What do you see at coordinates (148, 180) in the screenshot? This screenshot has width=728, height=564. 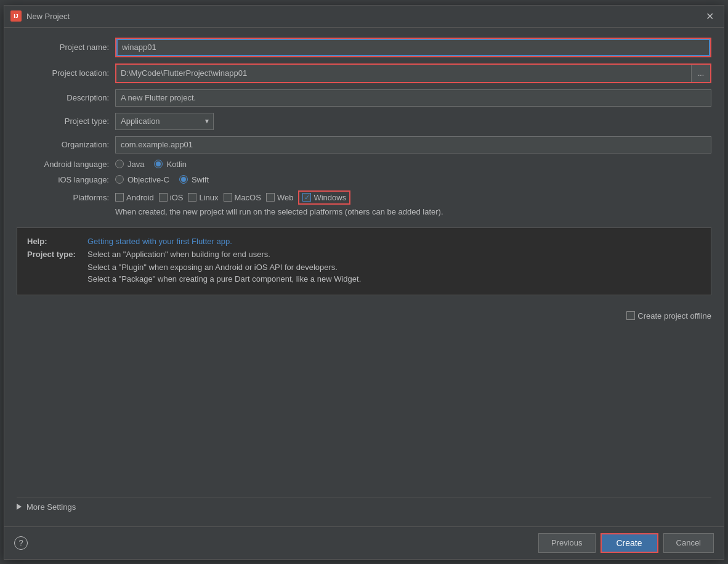 I see `ios-objc-label: Objective-C` at bounding box center [148, 180].